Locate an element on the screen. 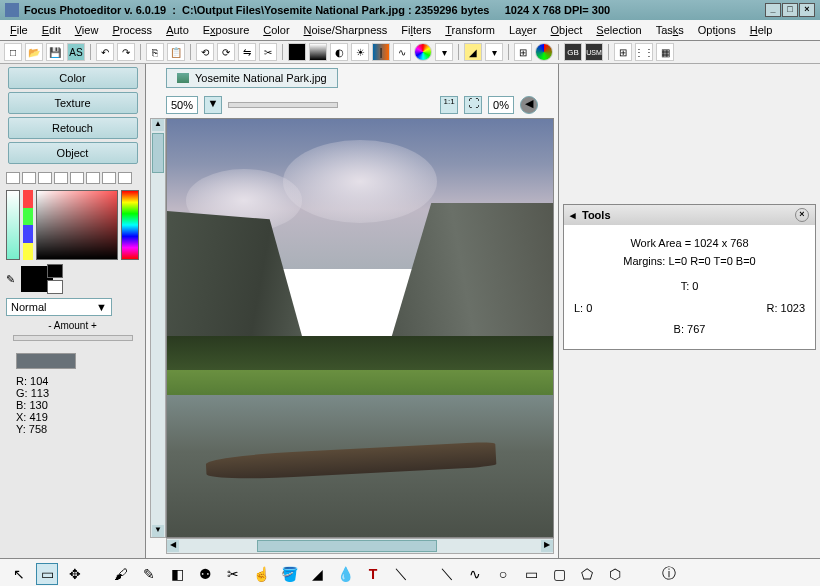  guides-icon: ⋮⋮ is located at coordinates (644, 52).